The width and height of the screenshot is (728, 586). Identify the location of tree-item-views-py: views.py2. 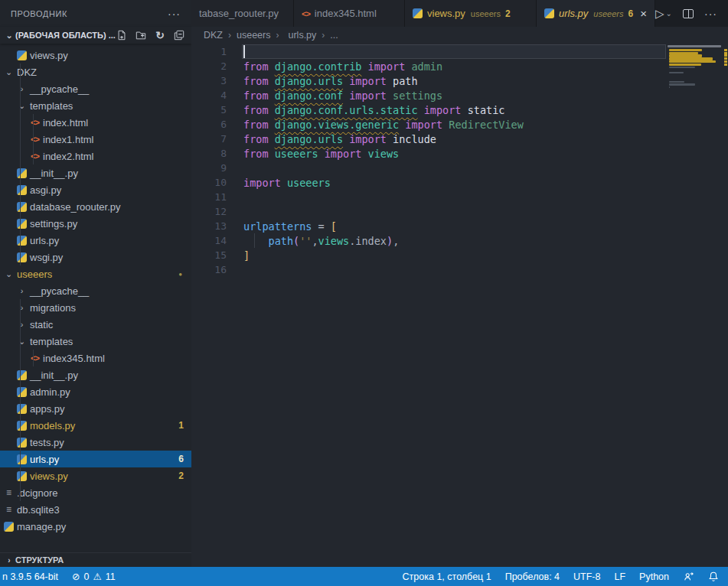
(96, 476).